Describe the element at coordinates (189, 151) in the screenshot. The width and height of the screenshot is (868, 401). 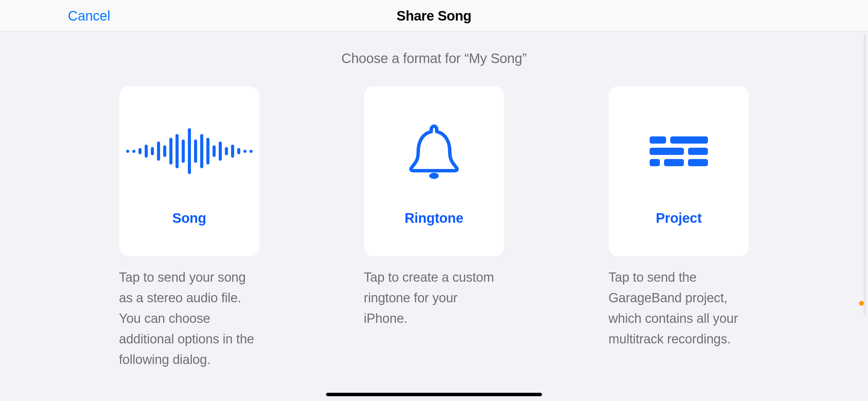
I see `waveform-icon` at that location.